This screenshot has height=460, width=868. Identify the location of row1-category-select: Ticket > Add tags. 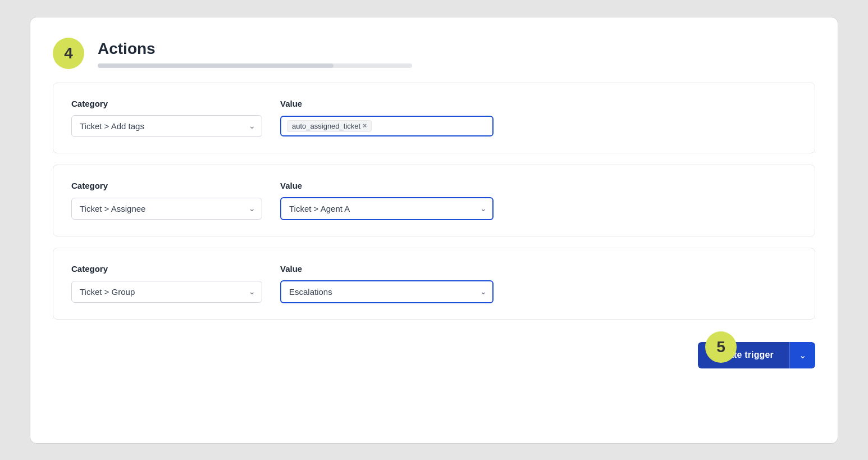
(167, 126).